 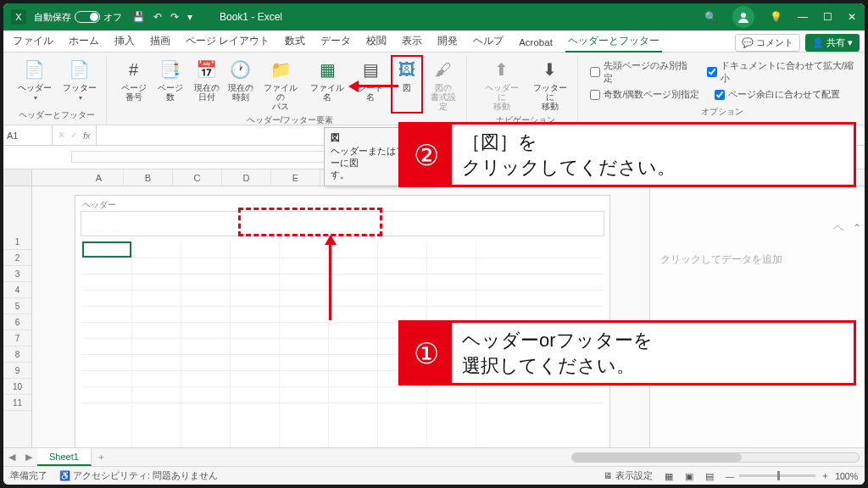 What do you see at coordinates (426, 154) in the screenshot?
I see `callout-number: ②` at bounding box center [426, 154].